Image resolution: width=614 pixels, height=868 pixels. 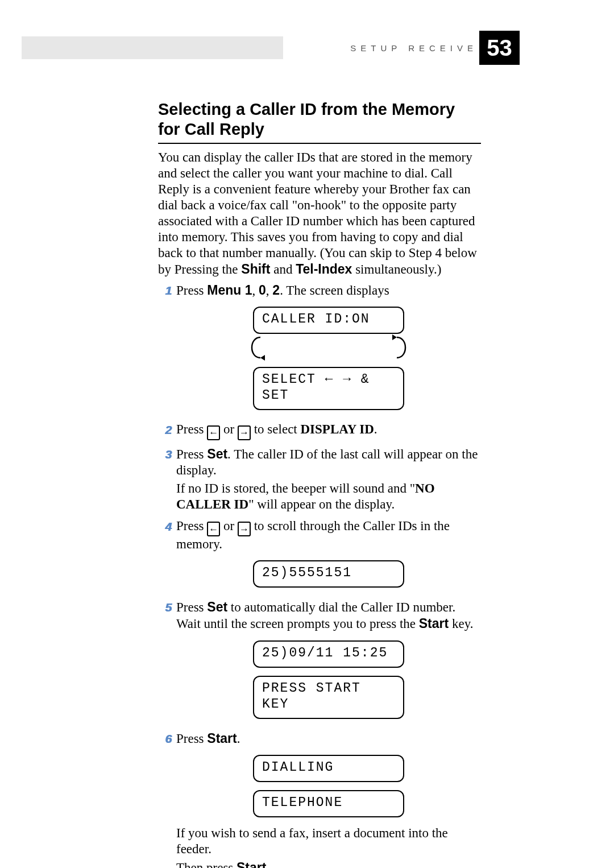 What do you see at coordinates (165, 607) in the screenshot?
I see `step-number: 5` at bounding box center [165, 607].